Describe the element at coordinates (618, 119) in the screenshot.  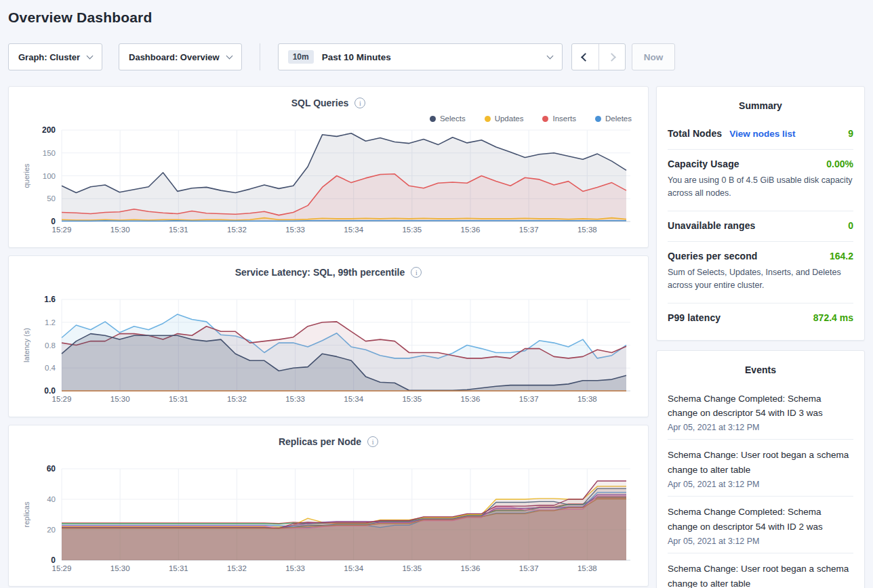
I see `legend-label: Deletes` at that location.